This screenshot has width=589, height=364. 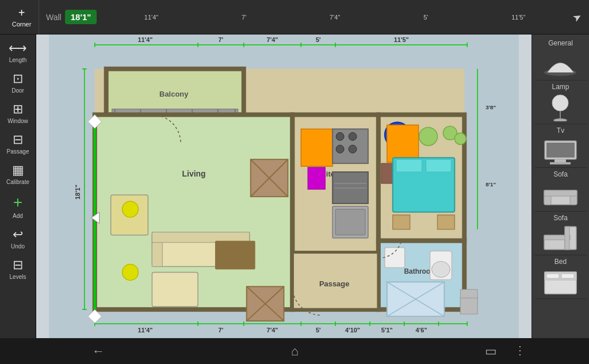 What do you see at coordinates (294, 351) in the screenshot?
I see `bottom-navigation: ← ⌂ ▭` at bounding box center [294, 351].